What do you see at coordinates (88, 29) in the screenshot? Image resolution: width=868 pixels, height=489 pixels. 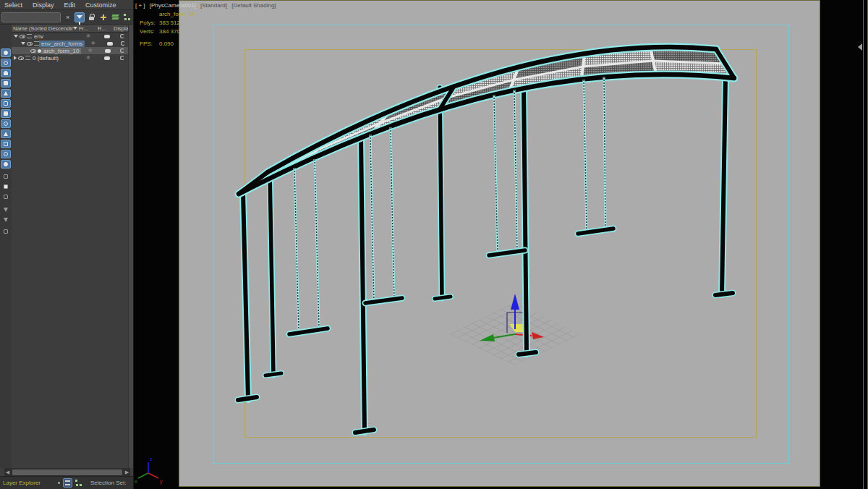 I see `column-frozen: Fr...` at bounding box center [88, 29].